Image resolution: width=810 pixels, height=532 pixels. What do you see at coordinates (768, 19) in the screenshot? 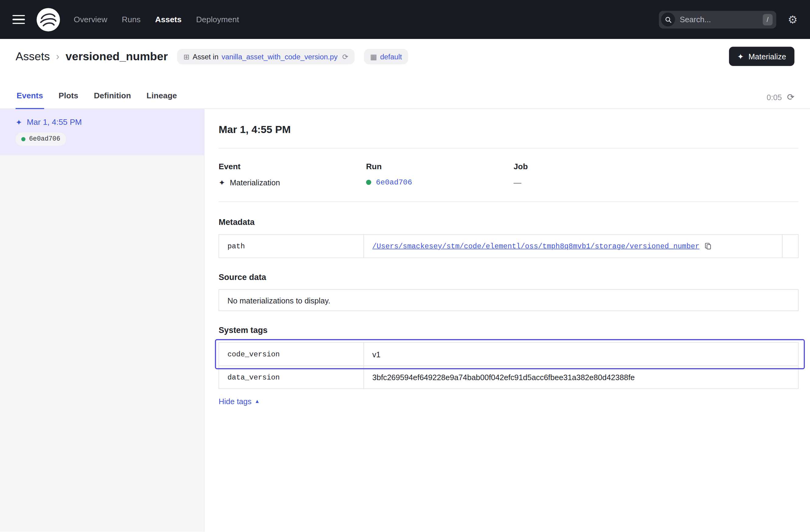
I see `search-shortcut-badge: /` at bounding box center [768, 19].